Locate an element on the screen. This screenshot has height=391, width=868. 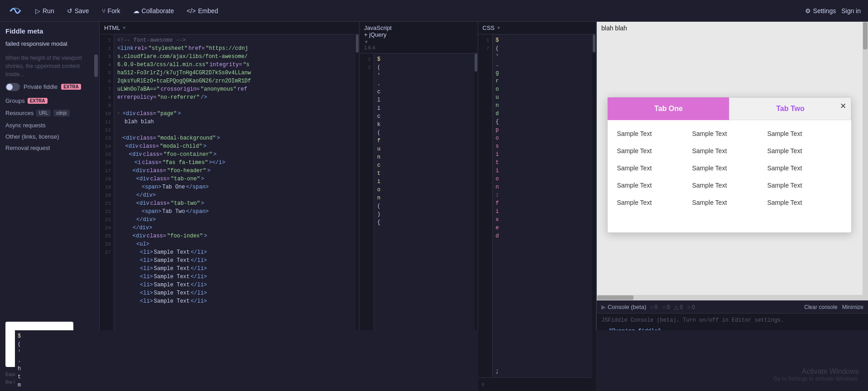
modal-tab-two: Tab Two is located at coordinates (790, 109).